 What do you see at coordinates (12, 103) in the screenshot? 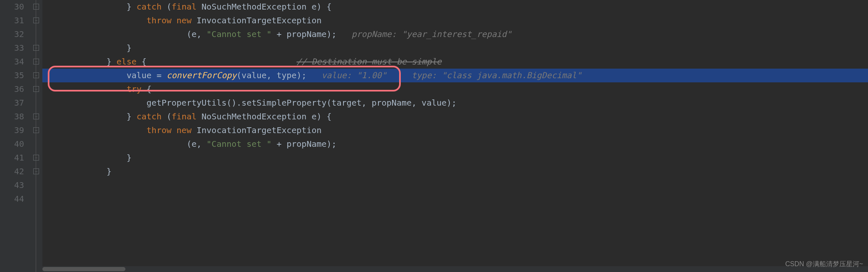
I see `line-number: 37` at bounding box center [12, 103].